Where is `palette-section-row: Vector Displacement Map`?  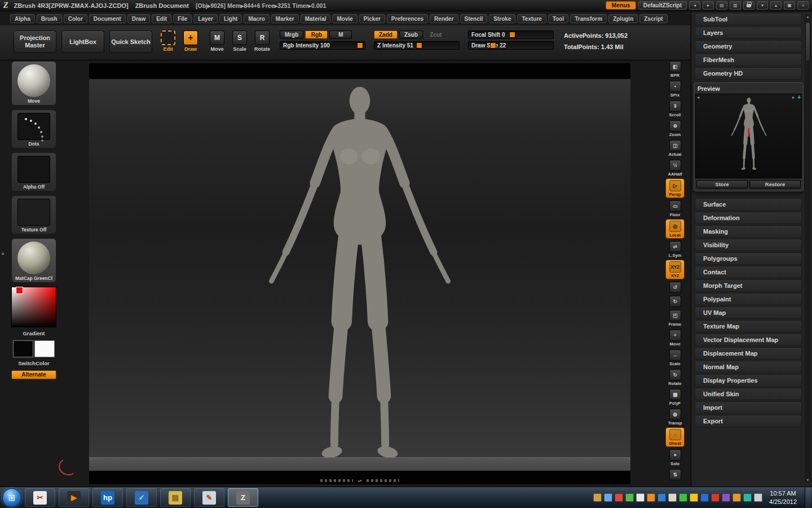
palette-section-row: Vector Displacement Map is located at coordinates (748, 340).